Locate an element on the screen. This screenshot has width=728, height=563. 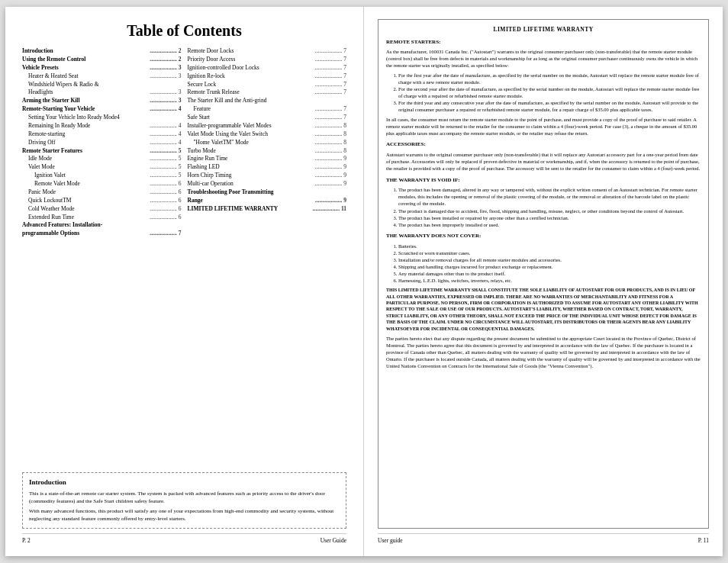
toc-label: Extended Run Time is located at coordinates (85, 218).